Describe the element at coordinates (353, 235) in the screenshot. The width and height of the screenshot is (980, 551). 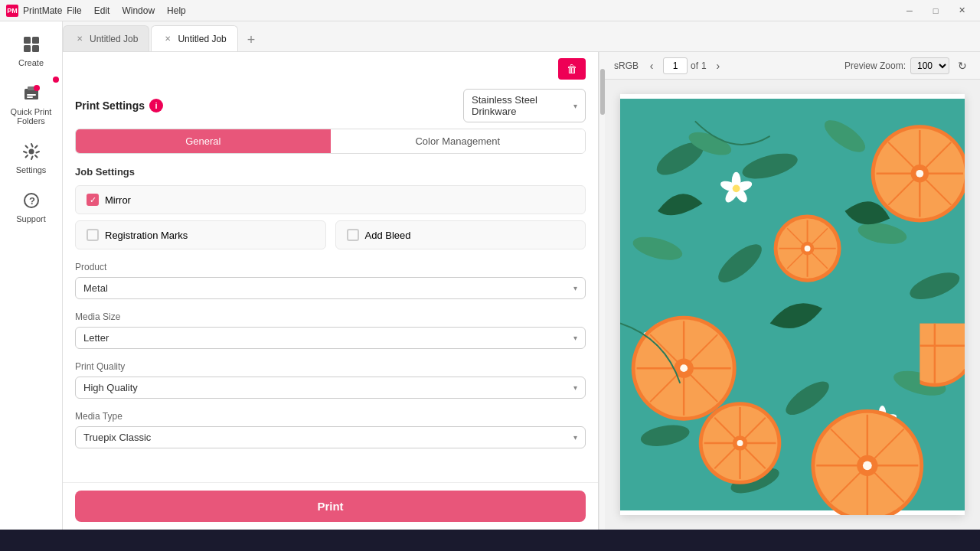
I see `add-bleed-checkbox` at that location.